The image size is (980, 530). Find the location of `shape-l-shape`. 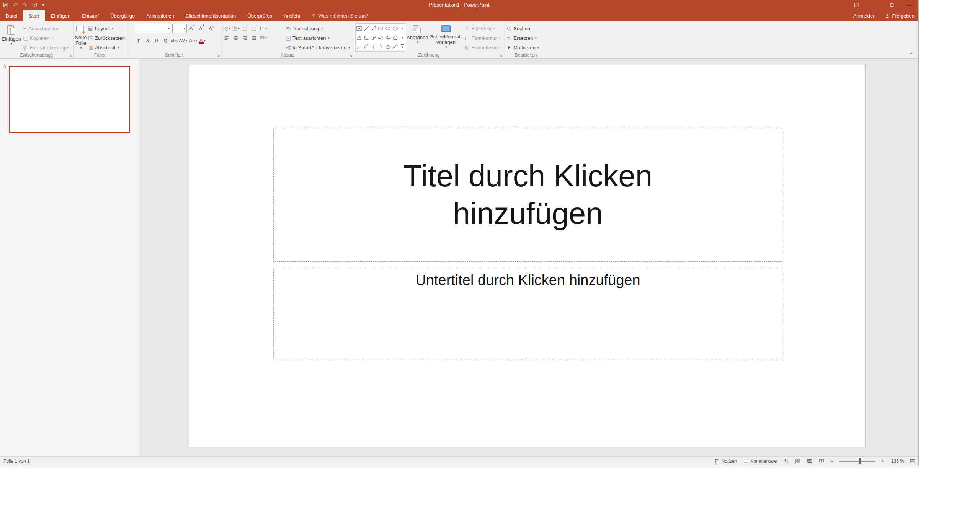

shape-l-shape is located at coordinates (374, 38).